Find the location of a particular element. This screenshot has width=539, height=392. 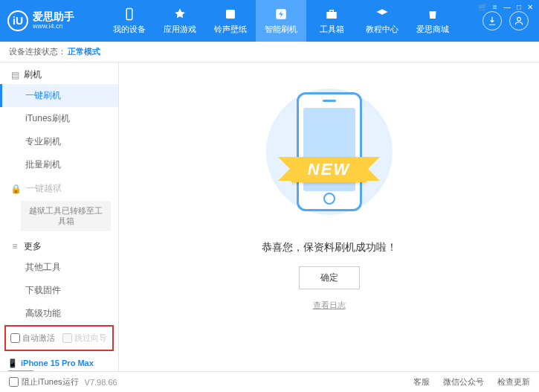

checkbox-block-itunes: 阻止iTunes运行 is located at coordinates (44, 382).